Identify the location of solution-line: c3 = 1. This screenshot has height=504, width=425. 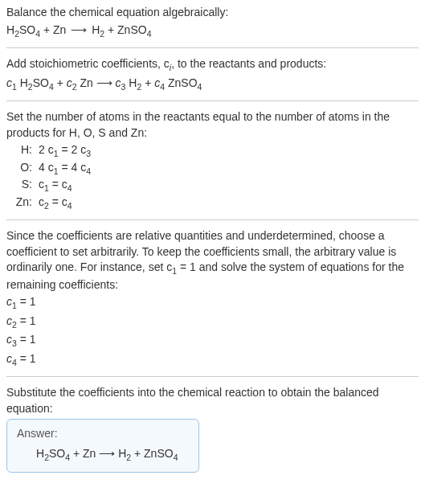
(212, 341).